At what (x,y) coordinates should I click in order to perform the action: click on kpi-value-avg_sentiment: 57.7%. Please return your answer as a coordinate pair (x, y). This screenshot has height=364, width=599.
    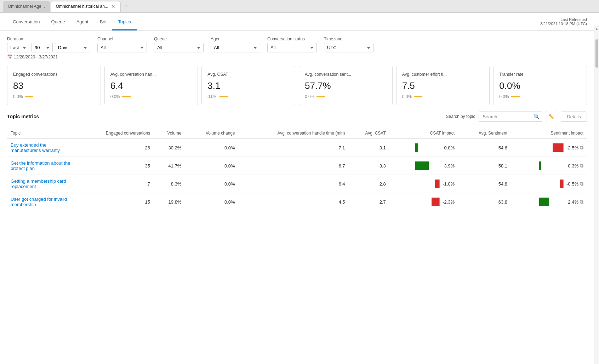
    Looking at the image, I should click on (346, 86).